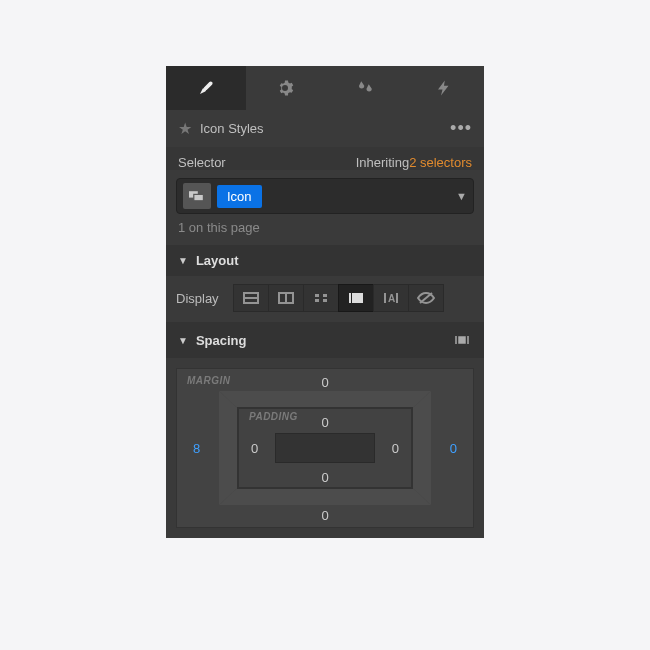  What do you see at coordinates (325, 448) in the screenshot?
I see `padding-box: PADDING 0 0 0 0` at bounding box center [325, 448].